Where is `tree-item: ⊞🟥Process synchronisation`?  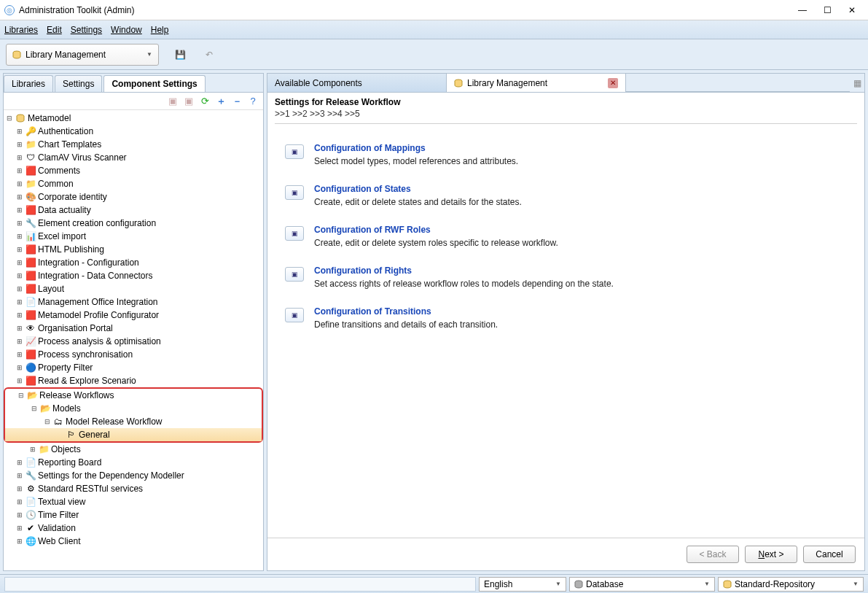 tree-item: ⊞🟥Process synchronisation is located at coordinates (133, 354).